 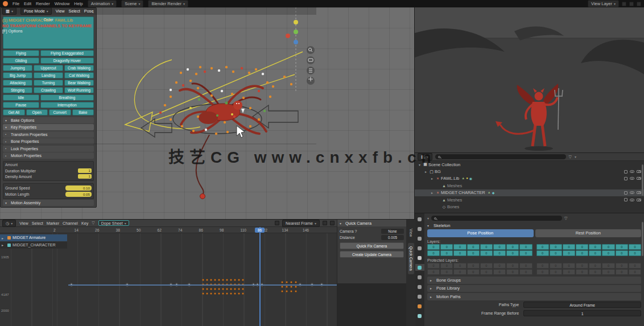 What do you see at coordinates (420, 165) in the screenshot?
I see `expand-arrow-icon: ▾` at bounding box center [420, 165].